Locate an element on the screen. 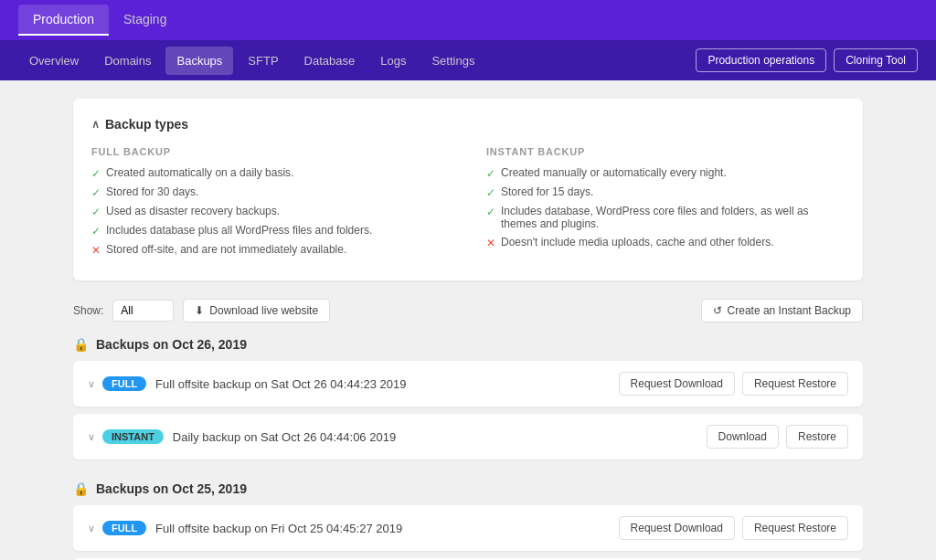  nav-link-domains: Domains is located at coordinates (128, 60).